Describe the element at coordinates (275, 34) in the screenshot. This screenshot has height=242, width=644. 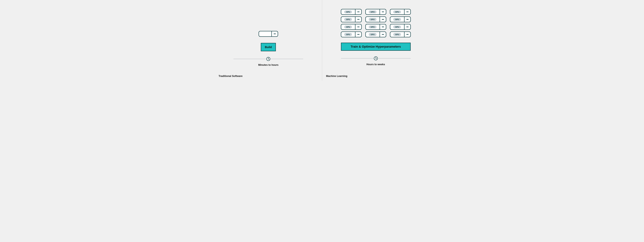
I see `server-slot-right` at that location.